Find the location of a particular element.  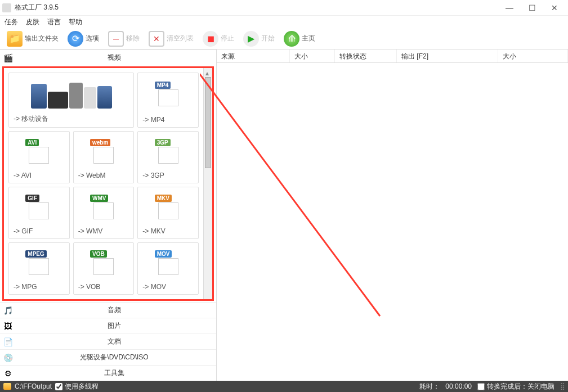

tile-mobile: -> 移动设备 is located at coordinates (71, 100).